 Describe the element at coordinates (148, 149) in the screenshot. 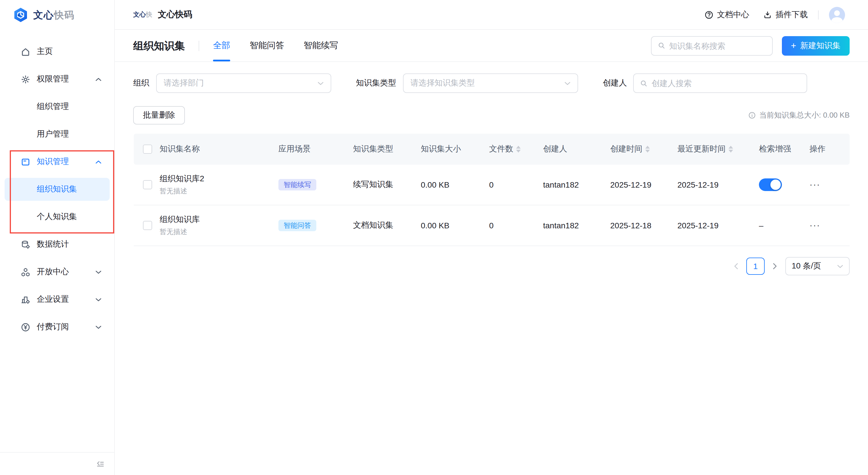

I see `select-all-checkbox` at that location.